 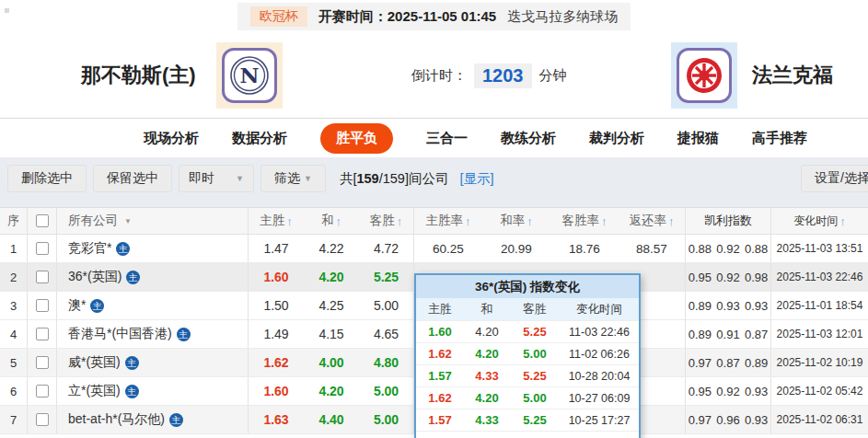 What do you see at coordinates (276, 334) in the screenshot?
I see `home-win-odds: 1.49` at bounding box center [276, 334].